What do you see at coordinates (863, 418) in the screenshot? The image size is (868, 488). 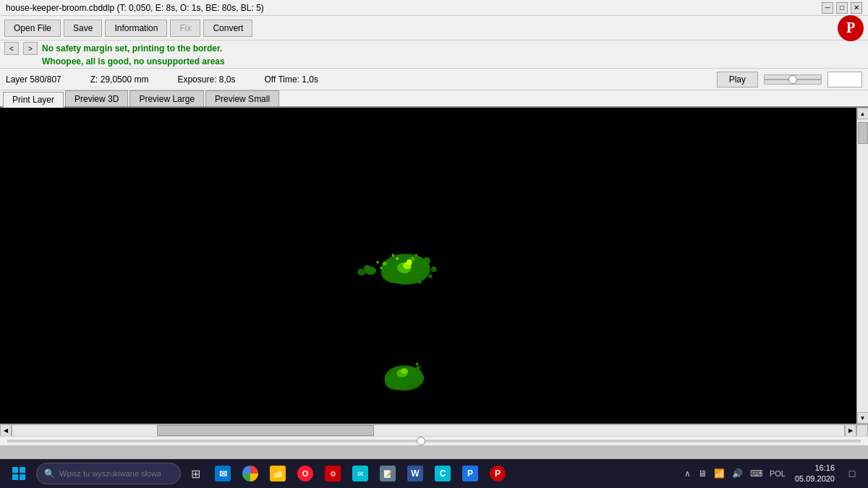 I see `scroll-down-arrow: ▼` at bounding box center [863, 418].